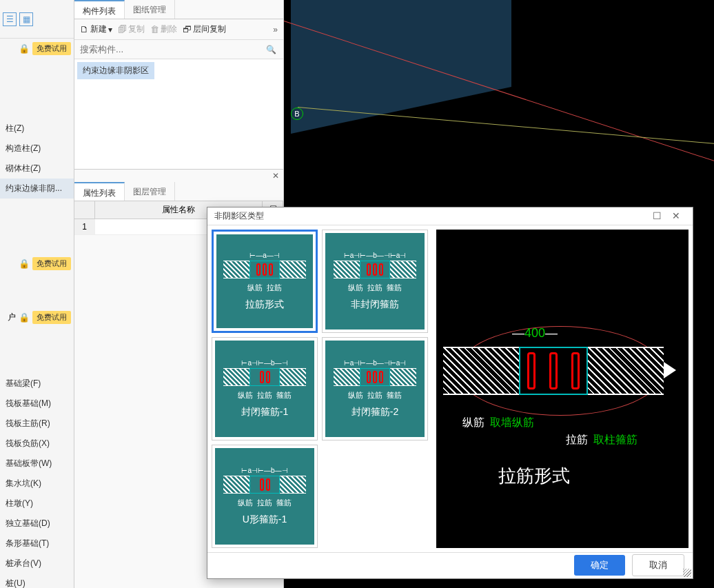 Image resolution: width=714 pixels, height=588 pixels. What do you see at coordinates (164, 29) in the screenshot?
I see `delete-button: 🗑删除` at bounding box center [164, 29].